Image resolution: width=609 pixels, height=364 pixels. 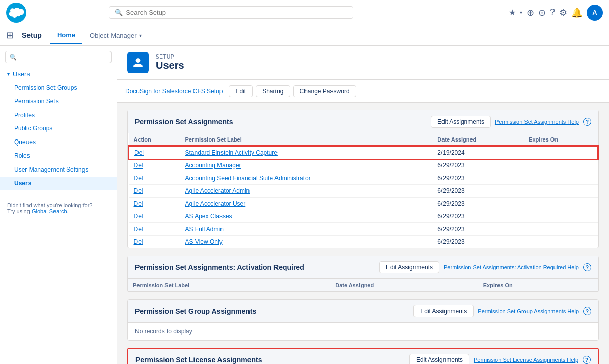 I want to click on perm-label-link: Standard Einstein Activity Capture, so click(x=231, y=153).